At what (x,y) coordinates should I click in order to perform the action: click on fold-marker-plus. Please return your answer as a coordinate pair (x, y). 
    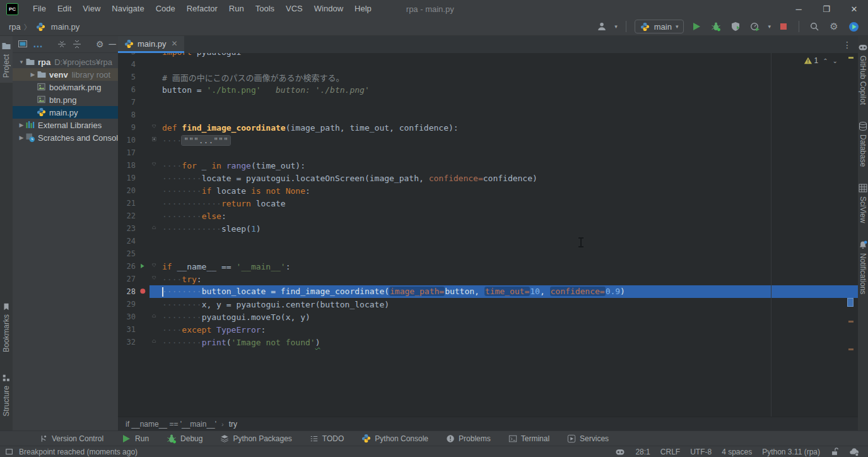
    Looking at the image, I should click on (155, 140).